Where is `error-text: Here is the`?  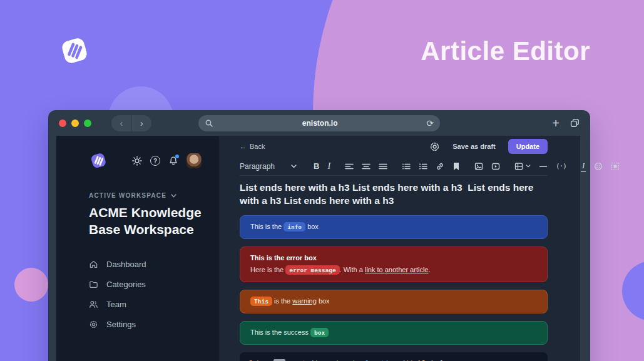
error-text: Here is the is located at coordinates (268, 270).